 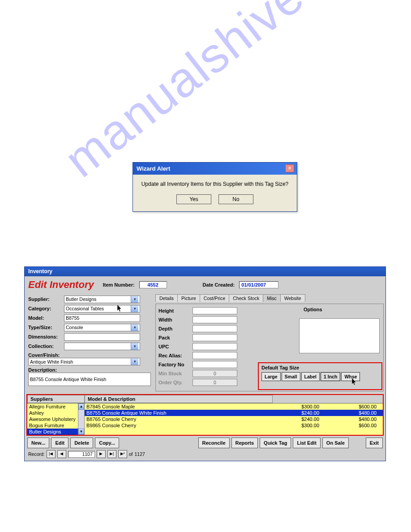 What do you see at coordinates (215, 320) in the screenshot?
I see `width-input` at bounding box center [215, 320].